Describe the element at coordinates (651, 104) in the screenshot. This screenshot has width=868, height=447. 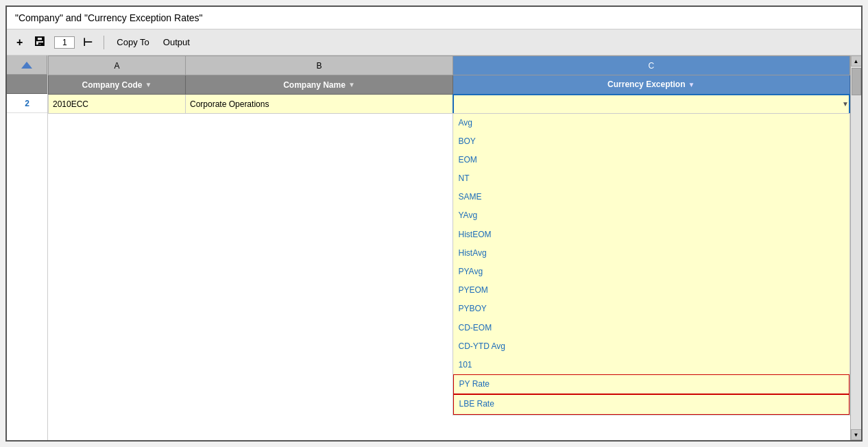
I see `dropdown-trigger: ▼` at that location.